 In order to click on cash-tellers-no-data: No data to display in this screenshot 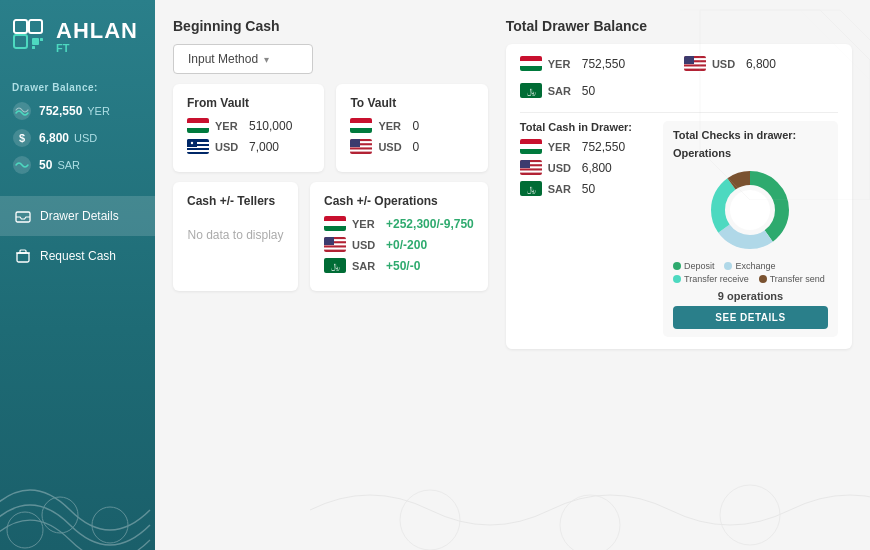, I will do `click(236, 235)`.